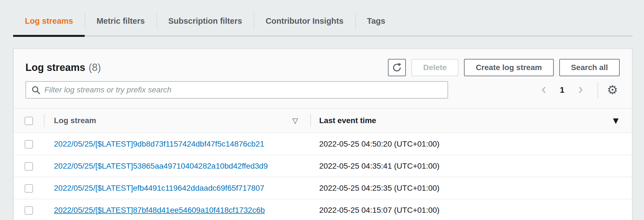  What do you see at coordinates (544, 90) in the screenshot?
I see `previous-page-button` at bounding box center [544, 90].